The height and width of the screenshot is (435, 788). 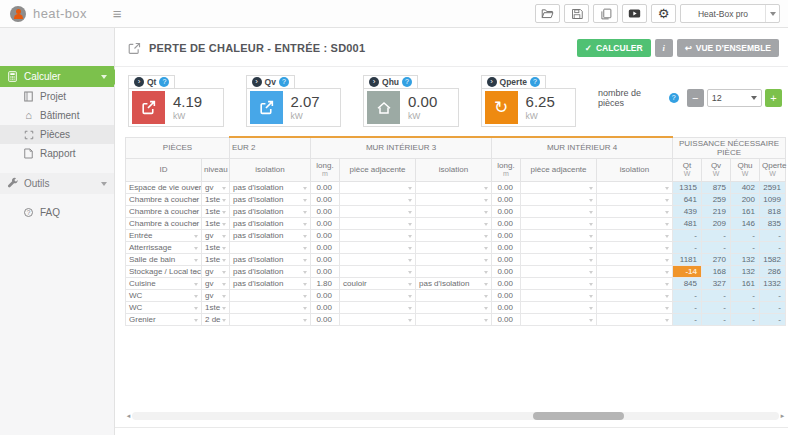 I want to click on cell-id: Cuisine, so click(x=164, y=283).